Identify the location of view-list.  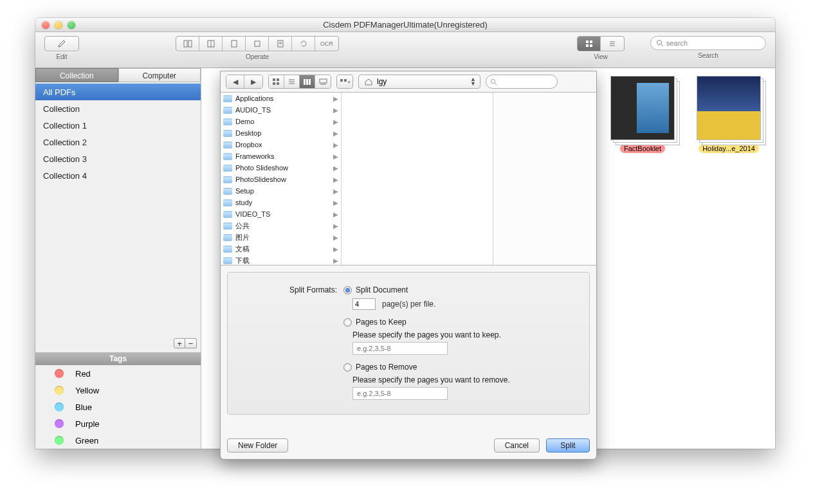
(612, 44).